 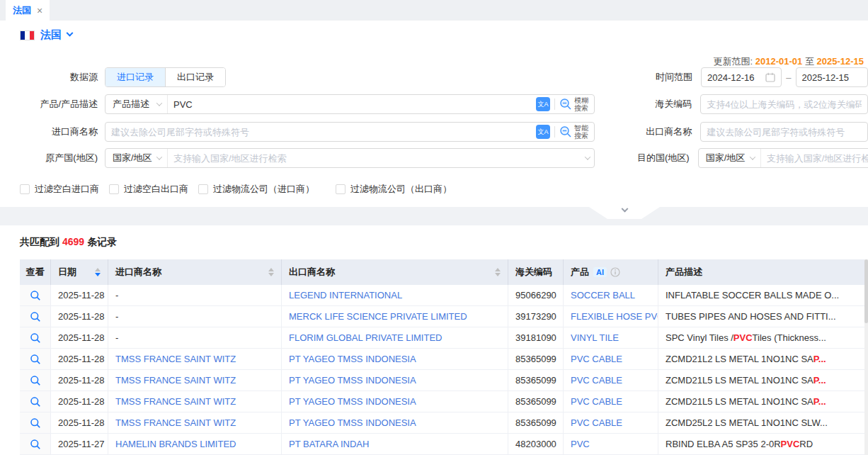 I want to click on product-cell: SOCCER BALL, so click(x=611, y=296).